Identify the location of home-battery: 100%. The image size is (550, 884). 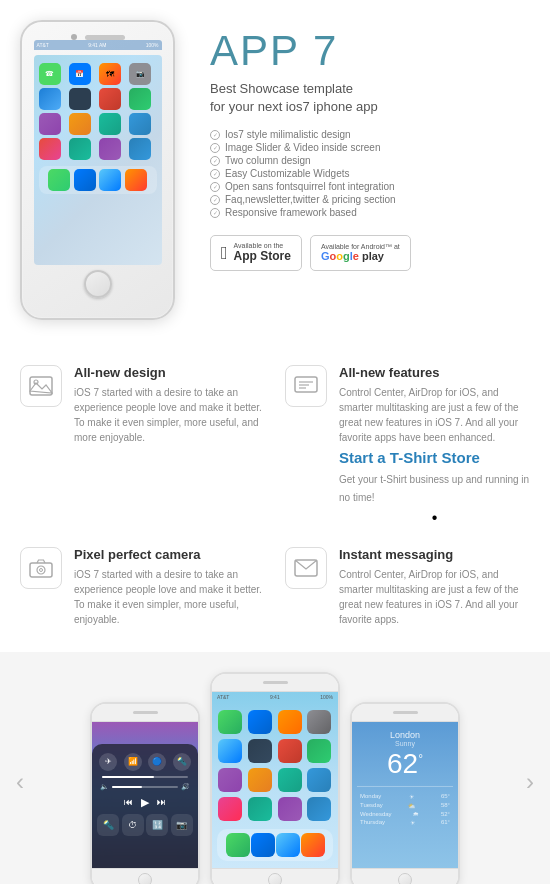
(326, 697).